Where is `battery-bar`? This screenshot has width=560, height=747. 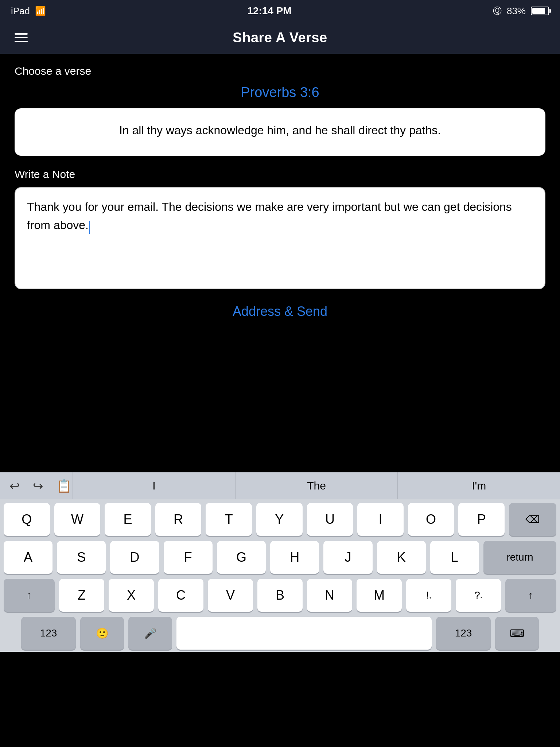 battery-bar is located at coordinates (540, 11).